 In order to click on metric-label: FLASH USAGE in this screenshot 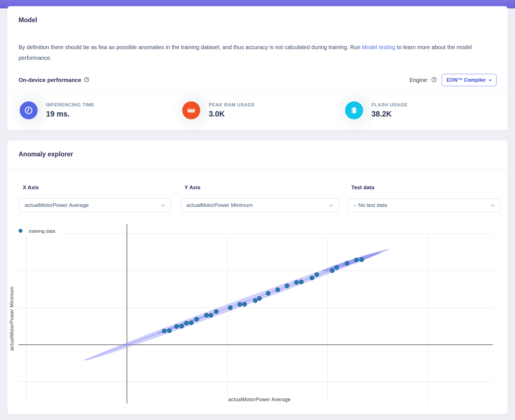, I will do `click(389, 105)`.